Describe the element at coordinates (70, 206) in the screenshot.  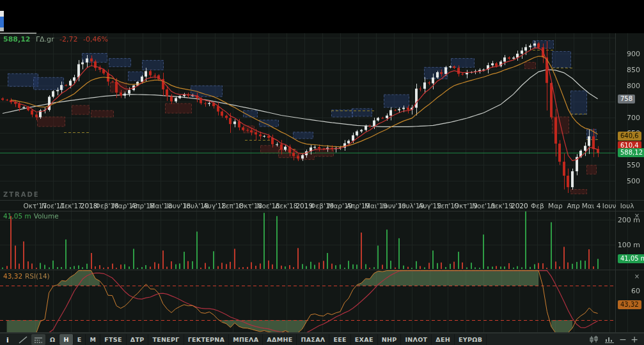
I see `time-axis-label: Δεκ'17` at that location.